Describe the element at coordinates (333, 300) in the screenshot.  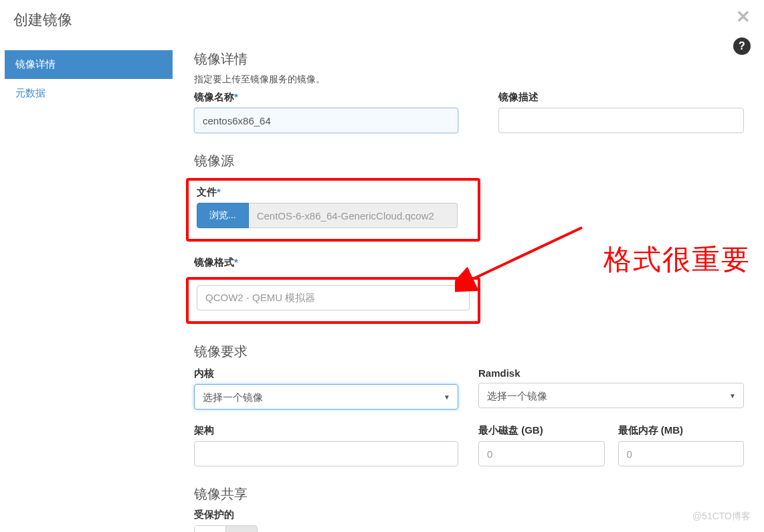
I see `format-highlight-box` at that location.